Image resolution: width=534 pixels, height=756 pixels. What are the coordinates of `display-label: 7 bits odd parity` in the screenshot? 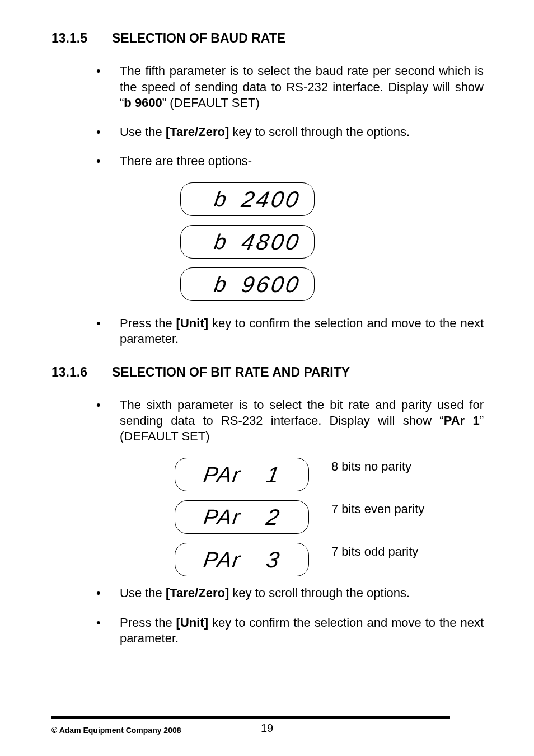 It's located at (375, 551).